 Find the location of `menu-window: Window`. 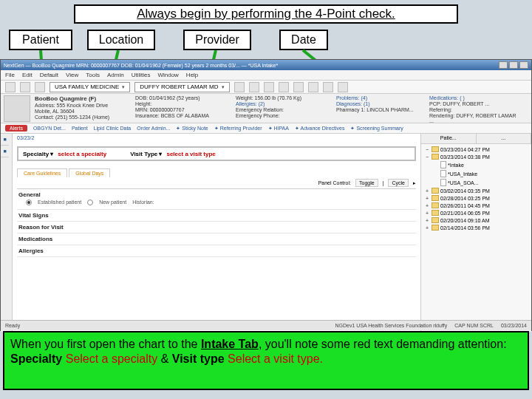

menu-window: Window is located at coordinates (168, 75).